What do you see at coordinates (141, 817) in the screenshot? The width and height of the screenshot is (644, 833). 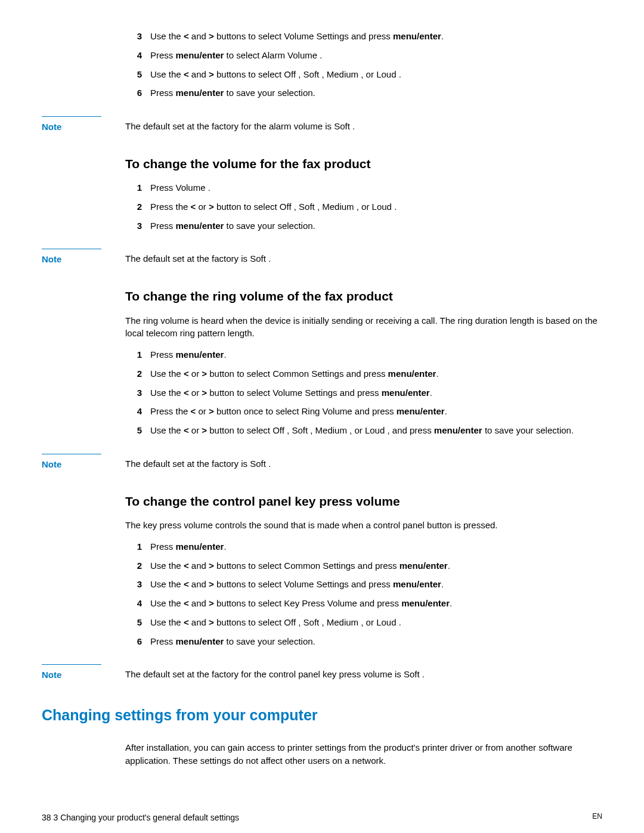 I see `footer-left: 38 3 Changing your product's general def…` at bounding box center [141, 817].